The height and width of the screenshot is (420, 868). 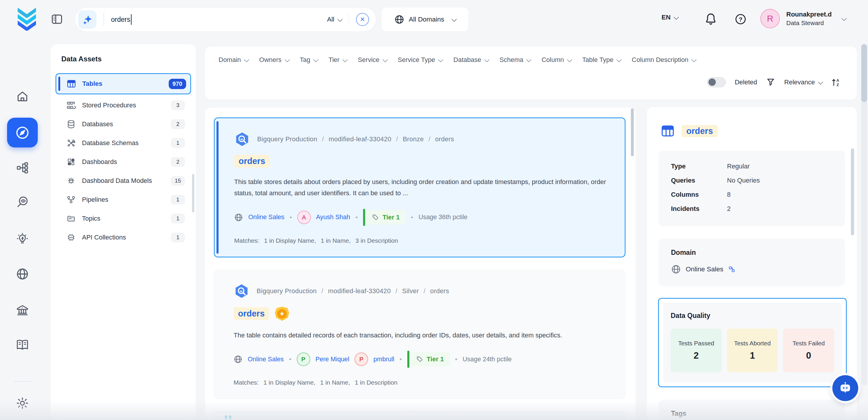 I want to click on sidebar-item-pipelines: Pipelines 1, so click(x=123, y=200).